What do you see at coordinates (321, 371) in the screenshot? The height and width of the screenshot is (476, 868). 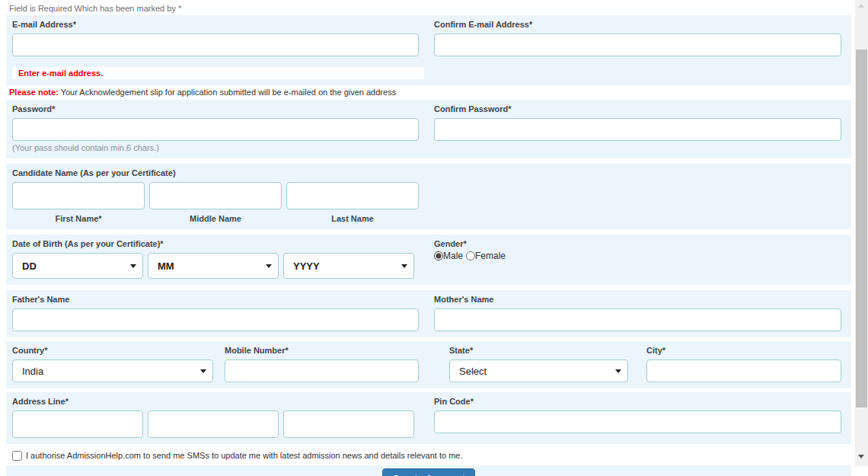 I see `mobile-number-input` at bounding box center [321, 371].